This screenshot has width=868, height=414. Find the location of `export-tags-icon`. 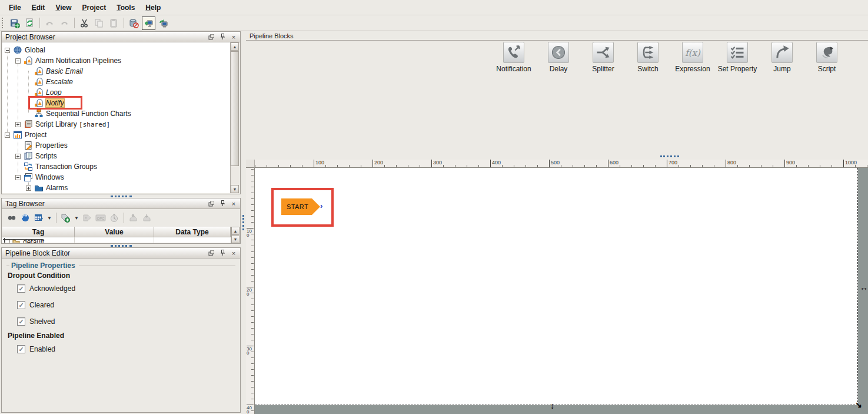

export-tags-icon is located at coordinates (133, 218).